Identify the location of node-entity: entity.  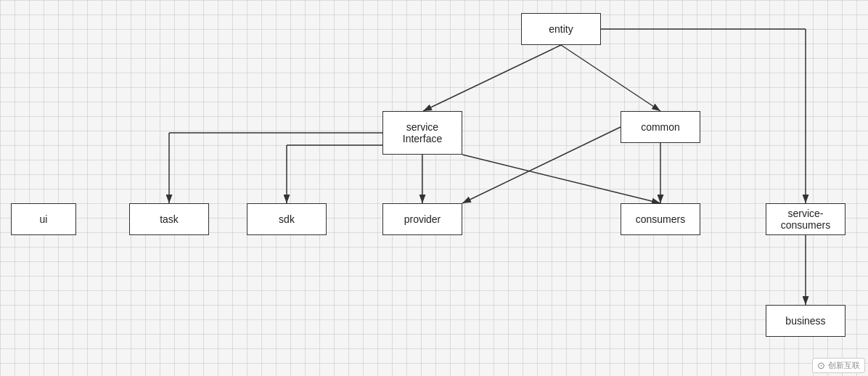
(561, 29).